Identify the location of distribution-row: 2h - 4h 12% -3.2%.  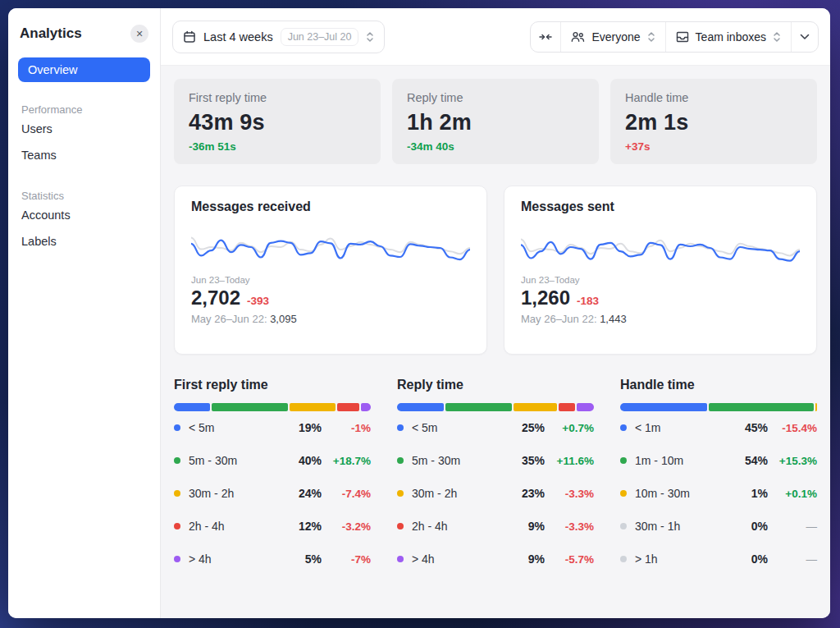
(272, 526).